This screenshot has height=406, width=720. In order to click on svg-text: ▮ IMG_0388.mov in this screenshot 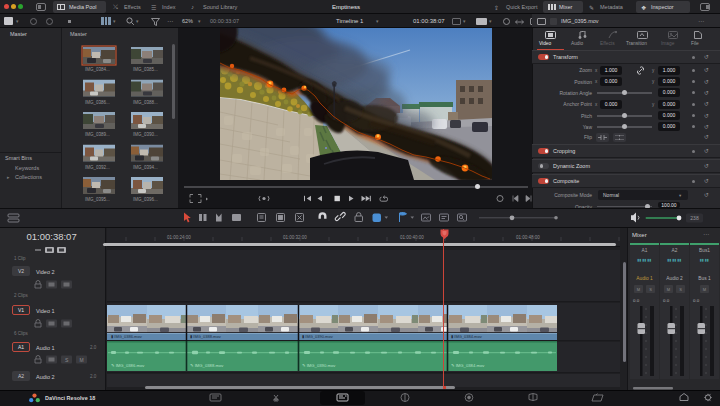, I will do `click(206, 336)`.